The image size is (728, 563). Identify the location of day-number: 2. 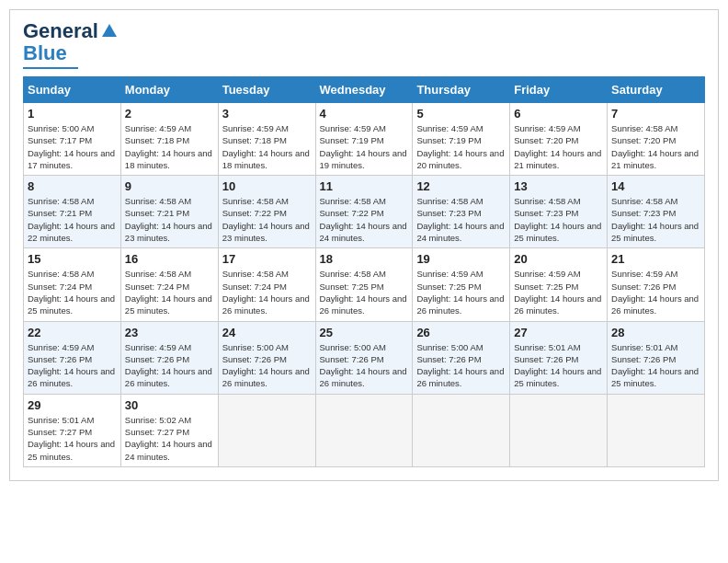
(169, 114).